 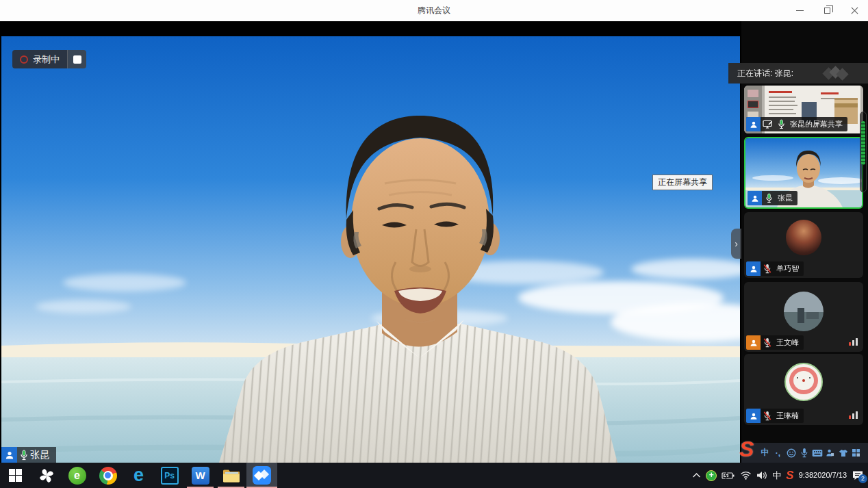 I want to click on participant-tile-screen-share: 张昆的屏幕共享, so click(x=804, y=110).